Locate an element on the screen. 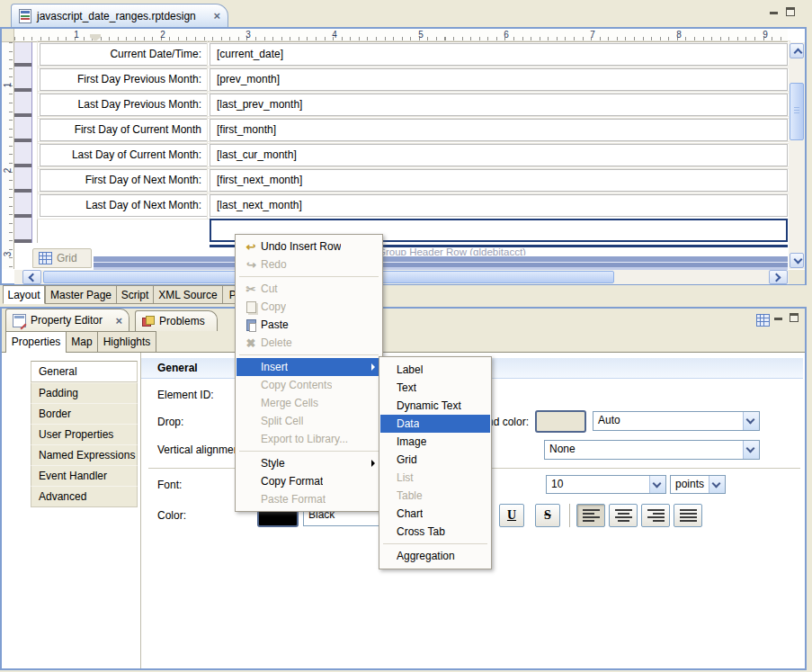 The width and height of the screenshot is (812, 672). tab-xml-source: XML Source is located at coordinates (188, 295).